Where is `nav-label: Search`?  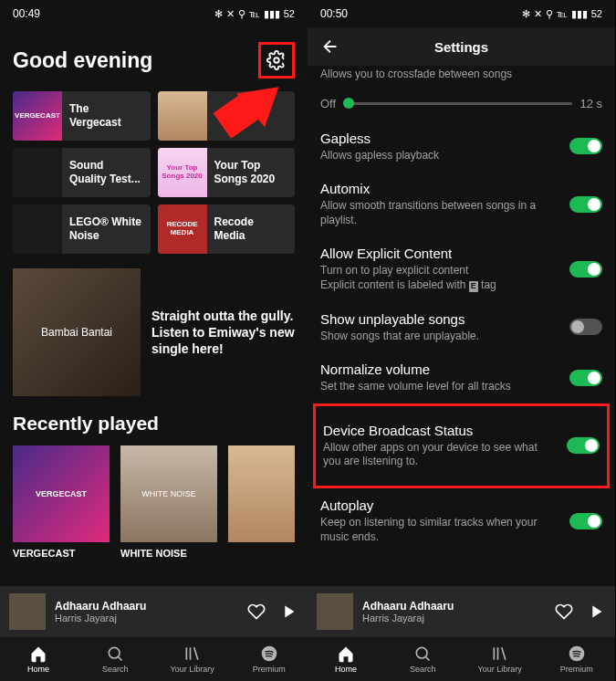 nav-label: Search is located at coordinates (423, 669).